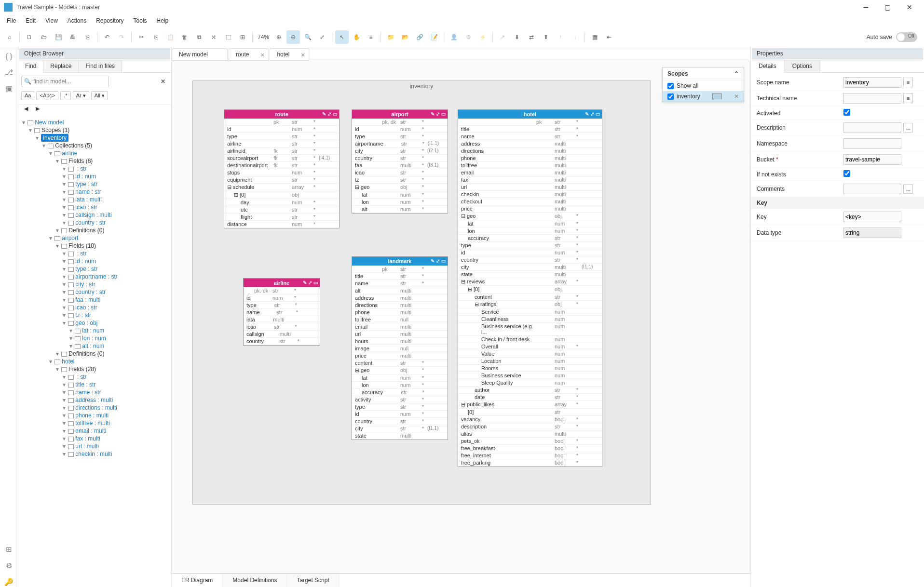  What do you see at coordinates (371, 37) in the screenshot?
I see `align-icon: ≡` at bounding box center [371, 37].